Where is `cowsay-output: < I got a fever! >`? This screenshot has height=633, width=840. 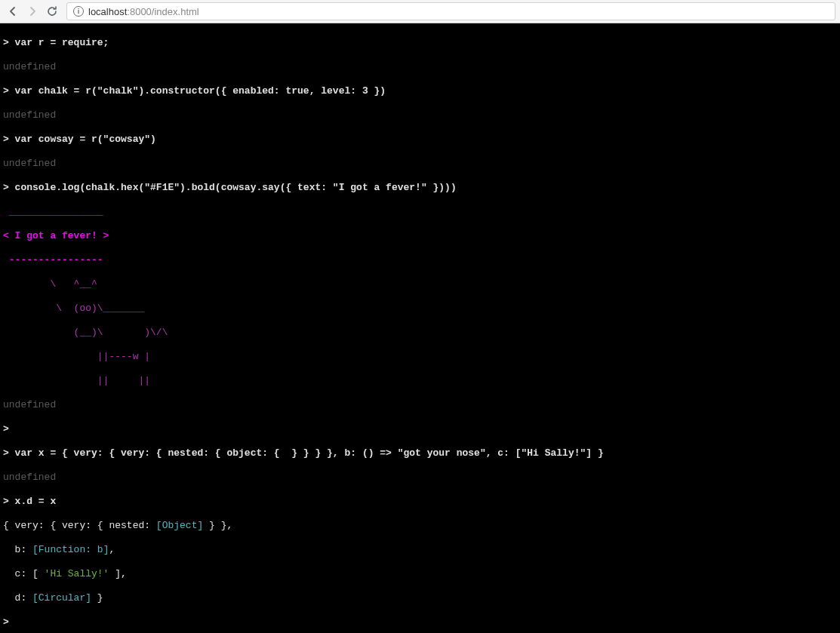
cowsay-output: < I got a fever! > is located at coordinates (420, 236).